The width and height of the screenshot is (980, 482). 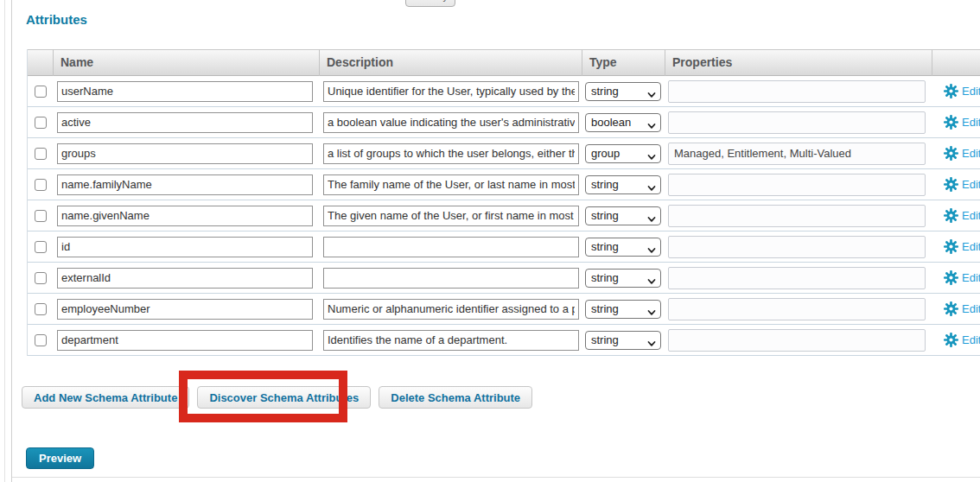 I want to click on properties-cell: Managed, Entitlement, Multi-Valued, so click(x=799, y=154).